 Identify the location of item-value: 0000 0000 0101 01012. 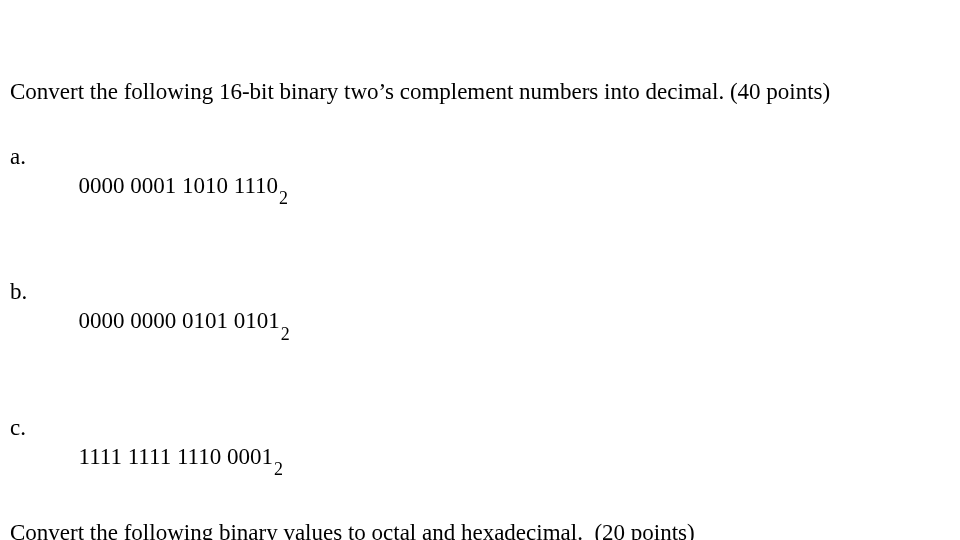
(166, 323).